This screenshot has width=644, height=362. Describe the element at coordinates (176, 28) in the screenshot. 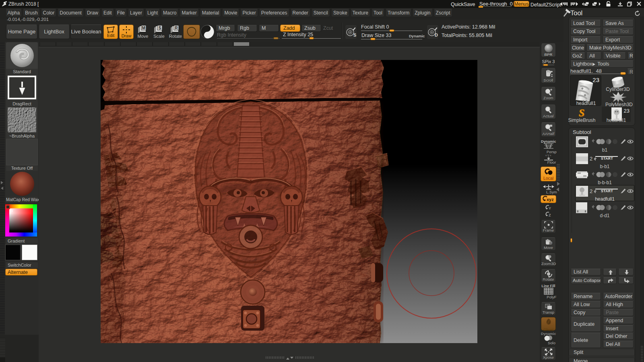

I see `svg-text: R` at that location.